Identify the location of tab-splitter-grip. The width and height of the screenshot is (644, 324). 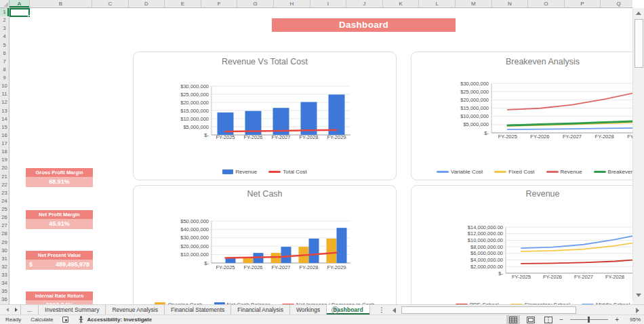
(382, 310).